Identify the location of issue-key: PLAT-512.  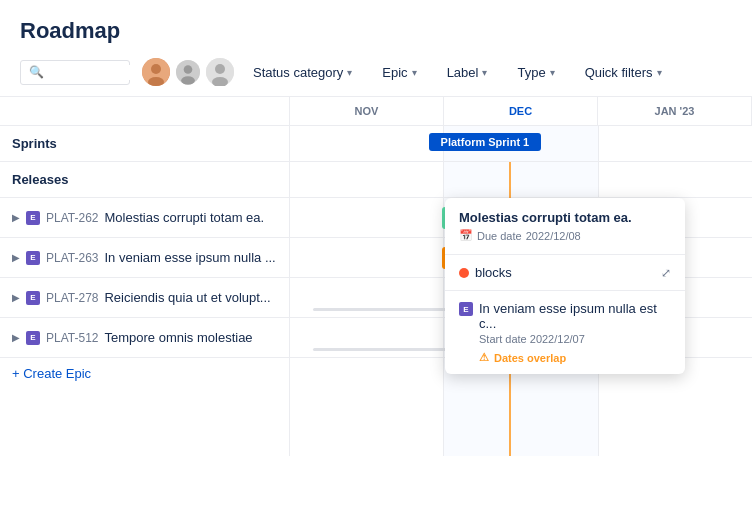
(72, 338).